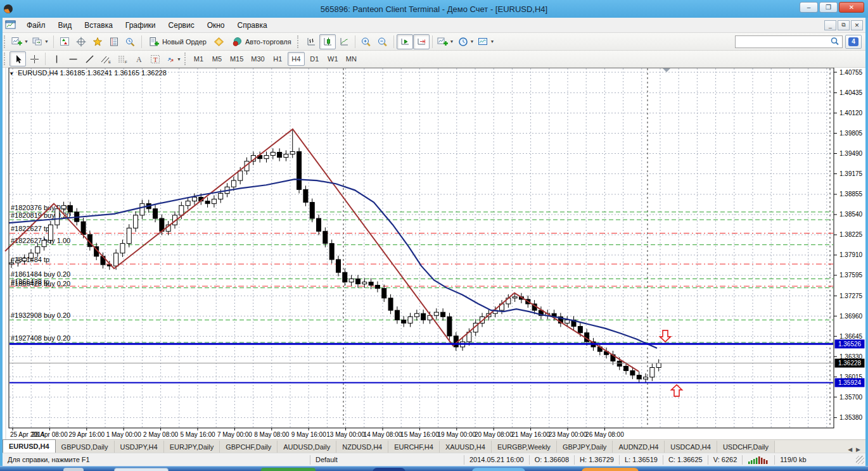 This screenshot has width=868, height=471. What do you see at coordinates (639, 447) in the screenshot?
I see `chart-tab-audnzd-h4: AUDNZD,H4` at bounding box center [639, 447].